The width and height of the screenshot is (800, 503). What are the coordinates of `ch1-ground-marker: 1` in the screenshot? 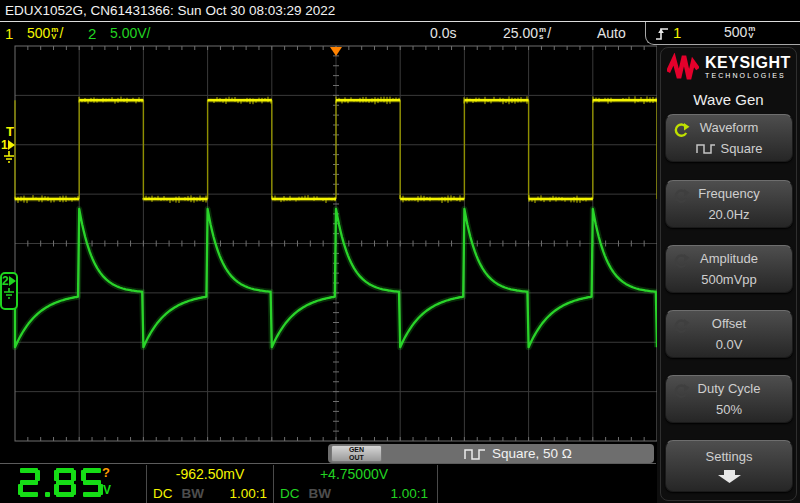 It's located at (8, 145).